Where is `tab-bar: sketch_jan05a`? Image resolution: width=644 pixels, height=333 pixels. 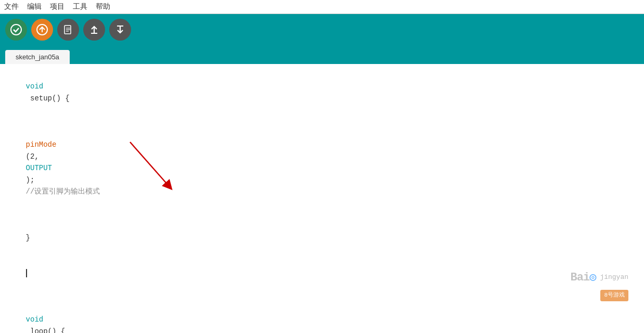
tab-bar: sketch_jan05a is located at coordinates (322, 55).